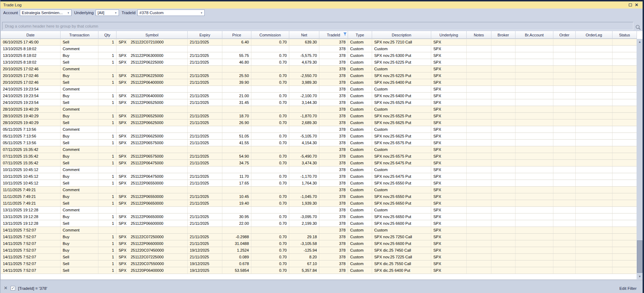 Image resolution: width=644 pixels, height=293 pixels. Describe the element at coordinates (319, 89) in the screenshot. I see `table-row: 24/10/2025 19:23:54Comment378CustomCusto…` at that location.